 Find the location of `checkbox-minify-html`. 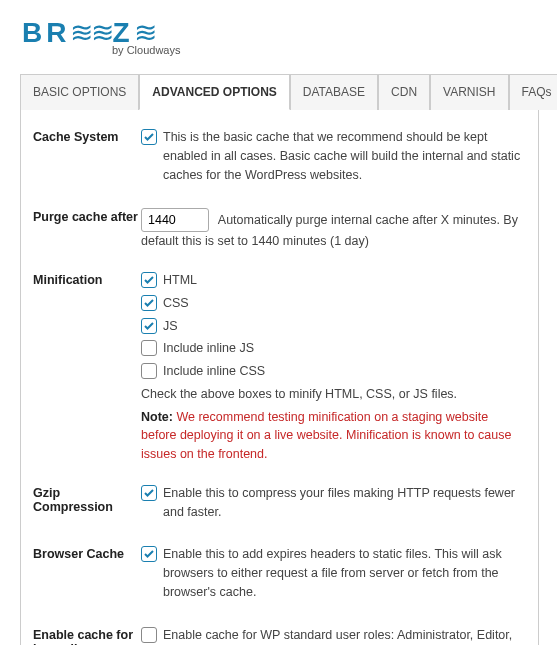

checkbox-minify-html is located at coordinates (149, 280).